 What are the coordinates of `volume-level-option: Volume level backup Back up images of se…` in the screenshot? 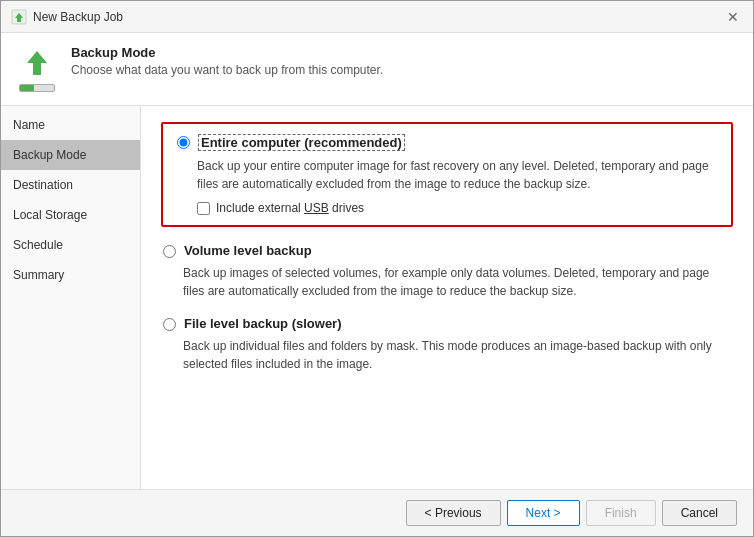 It's located at (447, 272).